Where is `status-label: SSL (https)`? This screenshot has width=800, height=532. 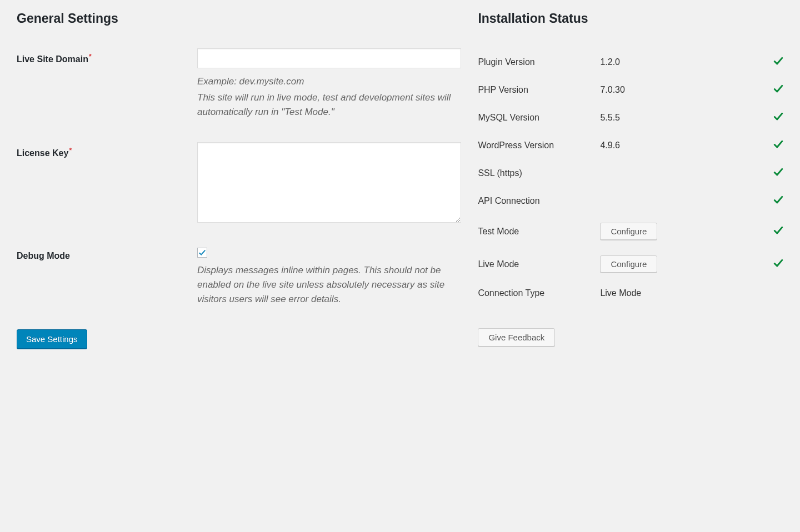
status-label: SSL (https) is located at coordinates (539, 173).